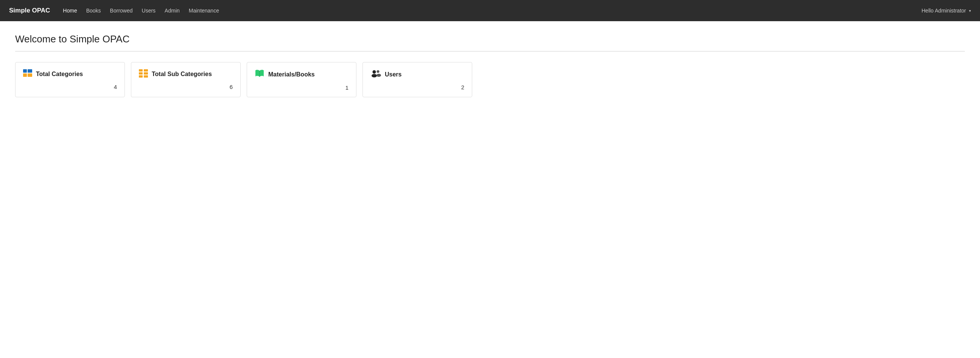 This screenshot has height=358, width=980. What do you see at coordinates (141, 11) in the screenshot?
I see `navbar-nav: Home Books Borrowed Users Admin Maintena…` at bounding box center [141, 11].